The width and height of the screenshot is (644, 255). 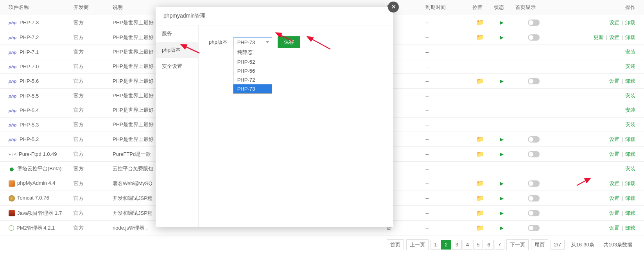 What do you see at coordinates (253, 42) in the screenshot?
I see `select-display: PHP-73` at bounding box center [253, 42].